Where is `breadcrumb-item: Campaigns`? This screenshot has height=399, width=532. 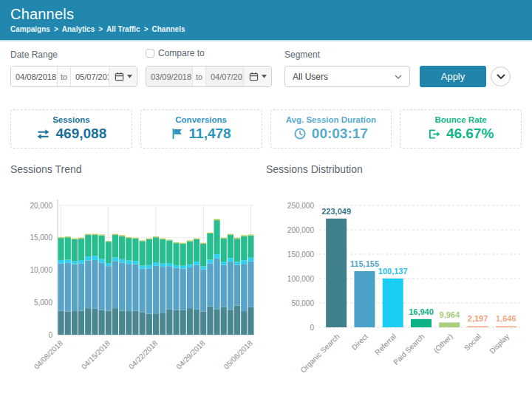 breadcrumb-item: Campaigns is located at coordinates (30, 30).